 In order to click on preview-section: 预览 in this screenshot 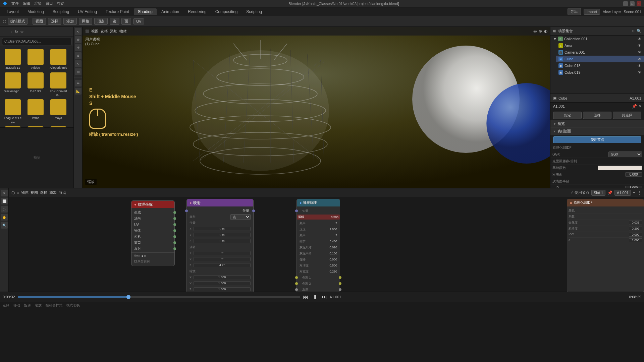, I will do `click(597, 124)`.